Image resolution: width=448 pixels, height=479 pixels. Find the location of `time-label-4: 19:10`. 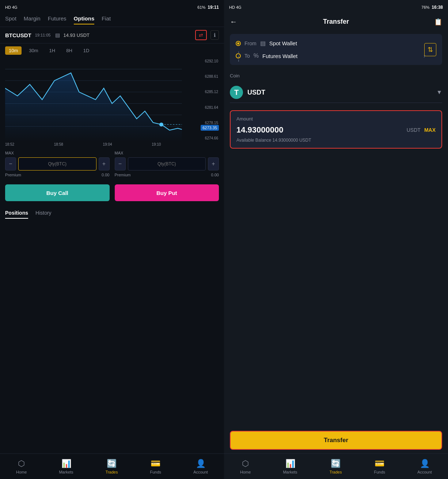

time-label-4: 19:10 is located at coordinates (156, 145).